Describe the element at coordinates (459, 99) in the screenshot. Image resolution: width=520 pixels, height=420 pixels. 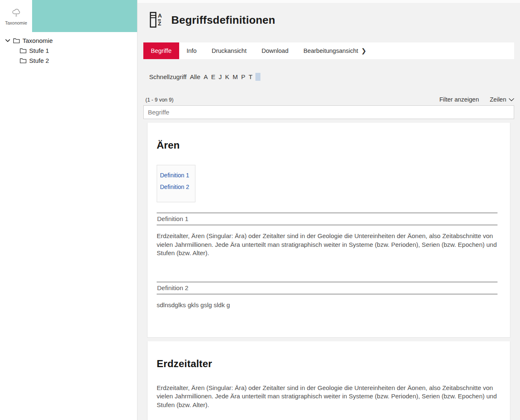
I see `filter-toggle: Filter anzeigen` at that location.